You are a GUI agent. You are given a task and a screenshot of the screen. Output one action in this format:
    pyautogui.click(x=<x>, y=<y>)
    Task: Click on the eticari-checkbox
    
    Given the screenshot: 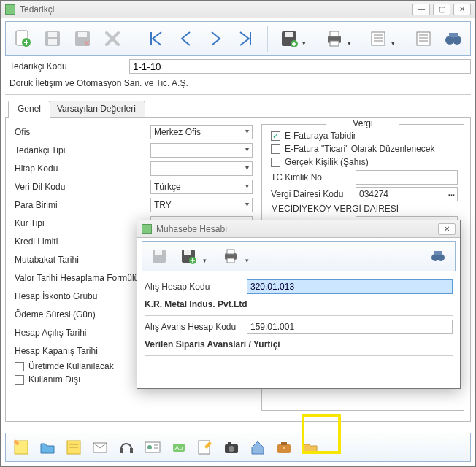 What is the action you would take?
    pyautogui.click(x=276, y=149)
    